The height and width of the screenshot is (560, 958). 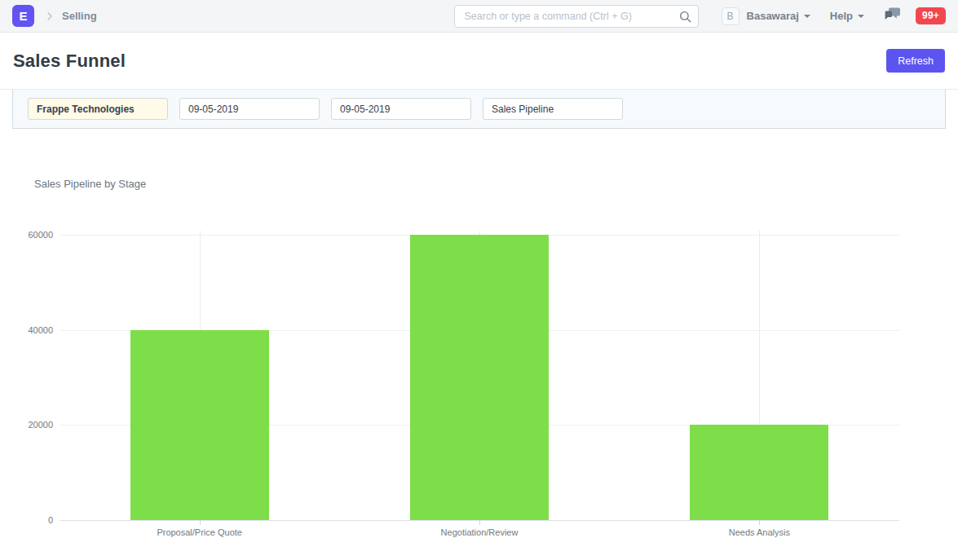 I want to click on avatar-letter: B, so click(x=731, y=16).